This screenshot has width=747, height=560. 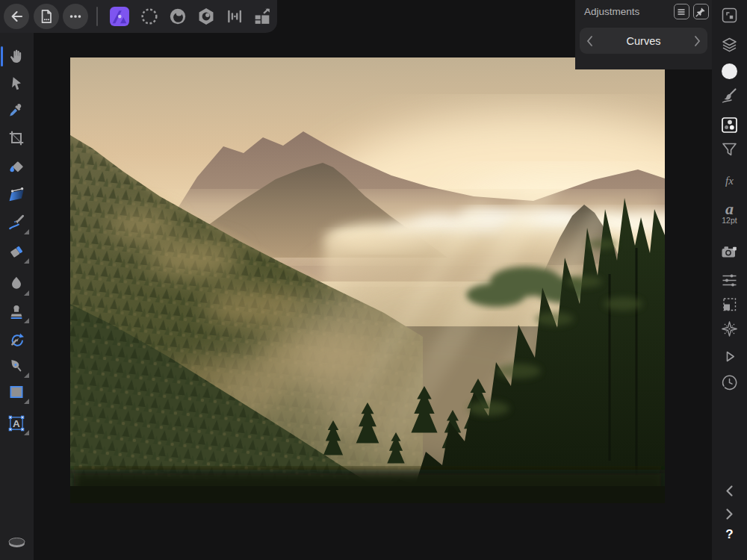 What do you see at coordinates (644, 40) in the screenshot?
I see `adjustment-selector: Curves` at bounding box center [644, 40].